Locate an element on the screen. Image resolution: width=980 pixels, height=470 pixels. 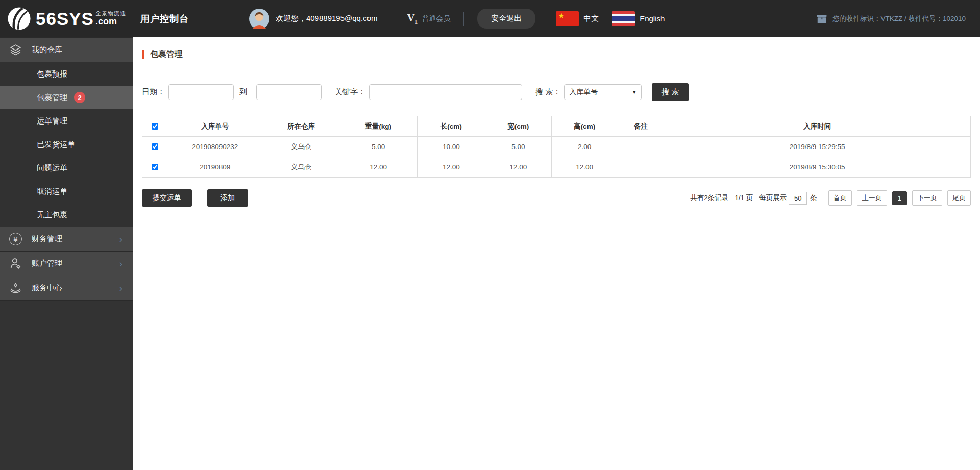
lang-english: English is located at coordinates (638, 18).